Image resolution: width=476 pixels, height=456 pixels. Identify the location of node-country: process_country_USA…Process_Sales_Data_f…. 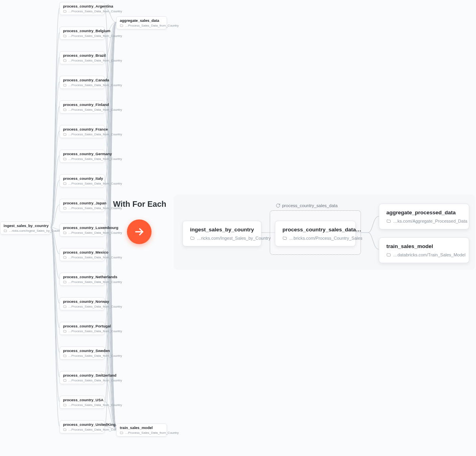
(82, 402).